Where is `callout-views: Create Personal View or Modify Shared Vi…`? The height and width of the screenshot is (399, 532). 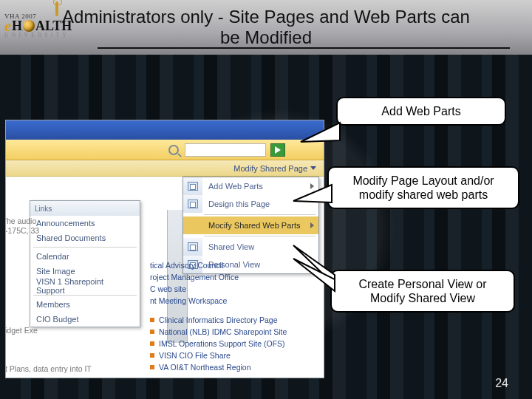 callout-views: Create Personal View or Modify Shared Vi… is located at coordinates (423, 291).